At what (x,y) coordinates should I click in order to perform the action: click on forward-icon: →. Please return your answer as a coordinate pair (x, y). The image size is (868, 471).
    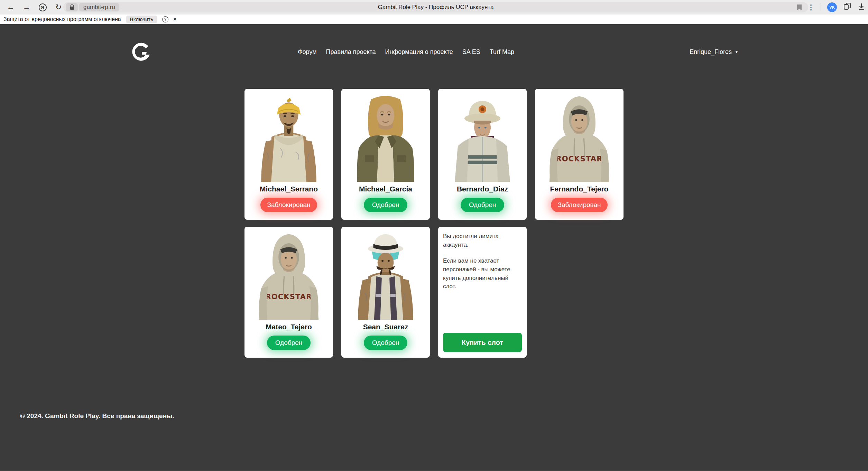
    Looking at the image, I should click on (27, 7).